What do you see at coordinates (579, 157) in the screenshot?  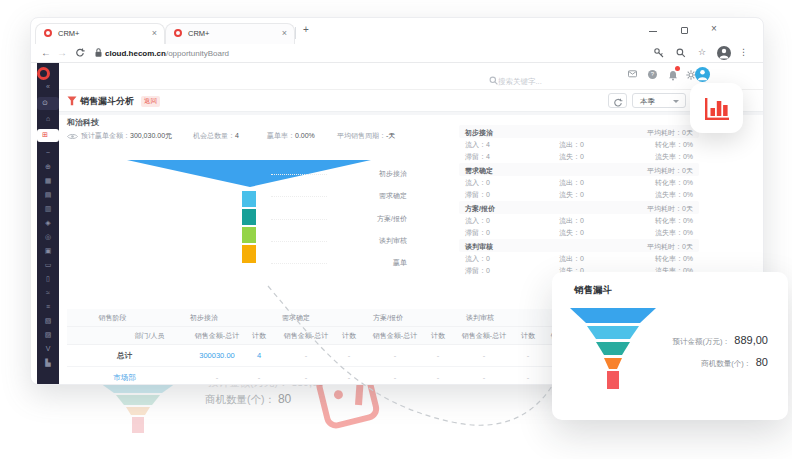 I see `stage-metrics-row: 滞留：4流失：0流失率：0%` at bounding box center [579, 157].